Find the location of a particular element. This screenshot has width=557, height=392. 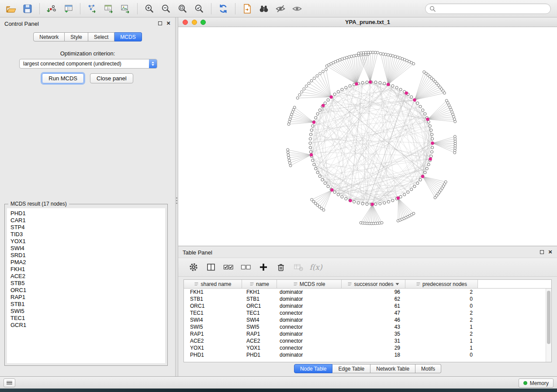

column-layout-button is located at coordinates (211, 267).